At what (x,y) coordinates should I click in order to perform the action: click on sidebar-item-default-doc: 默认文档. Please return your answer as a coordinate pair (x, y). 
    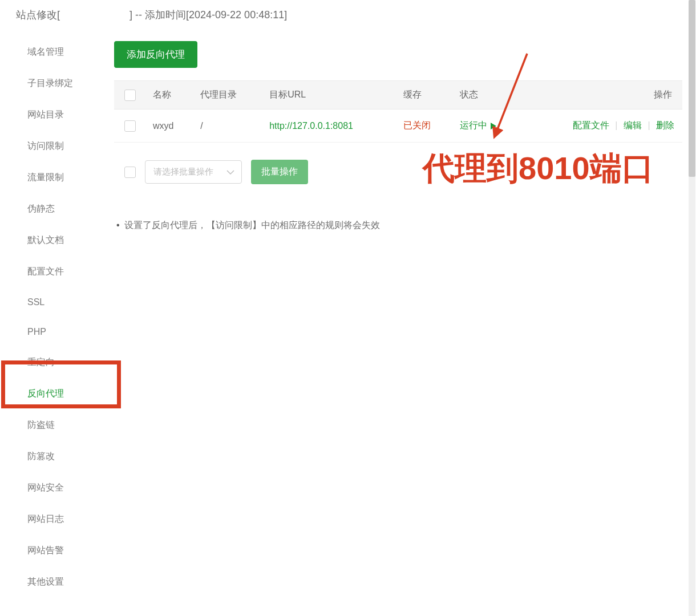
    Looking at the image, I should click on (50, 241).